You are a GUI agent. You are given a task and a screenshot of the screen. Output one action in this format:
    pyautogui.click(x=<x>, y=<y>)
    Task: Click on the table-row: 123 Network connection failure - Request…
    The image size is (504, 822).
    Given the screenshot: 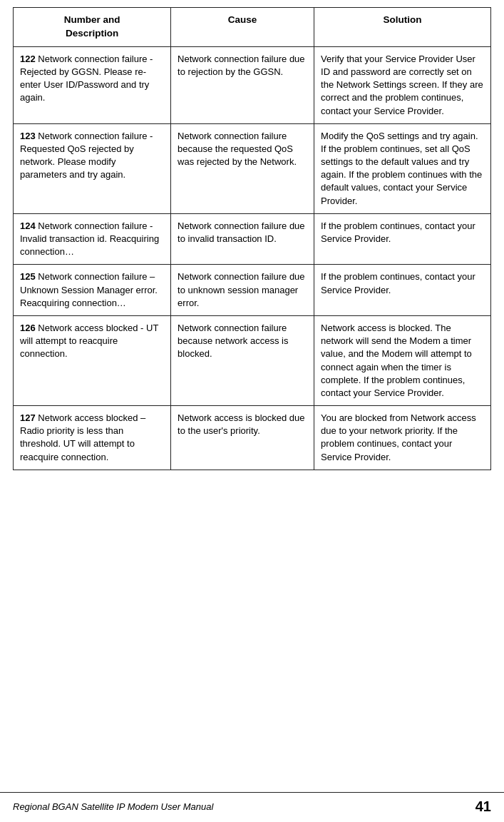 What is the action you would take?
    pyautogui.click(x=252, y=168)
    